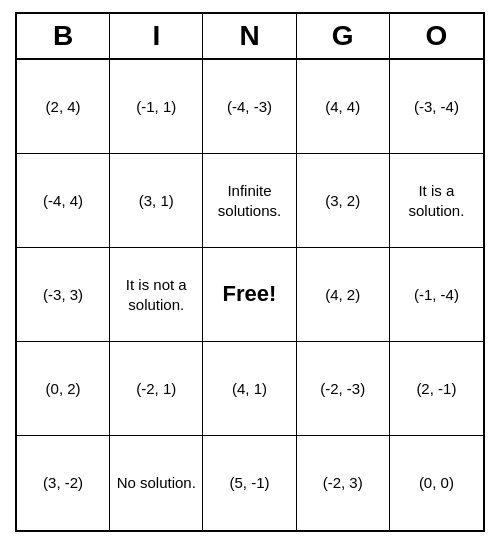 The height and width of the screenshot is (544, 500). Describe the element at coordinates (156, 36) in the screenshot. I see `header-letter: I` at that location.